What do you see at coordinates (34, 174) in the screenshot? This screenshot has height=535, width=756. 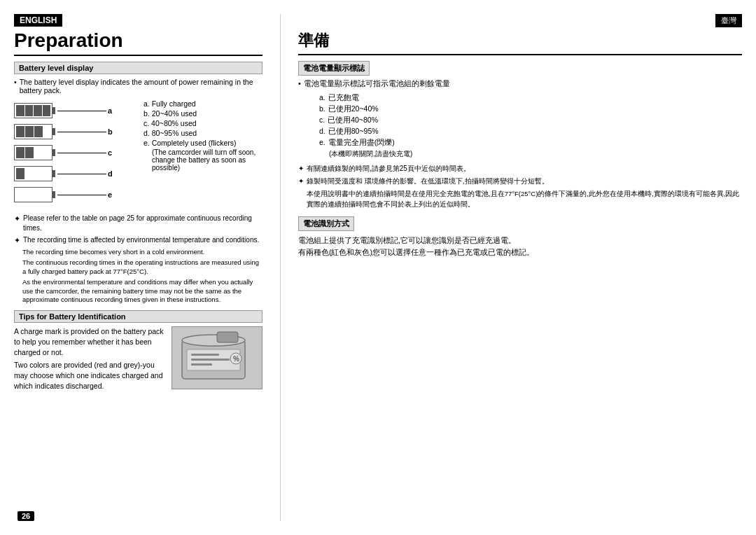 I see `battery-icon-d` at bounding box center [34, 174].